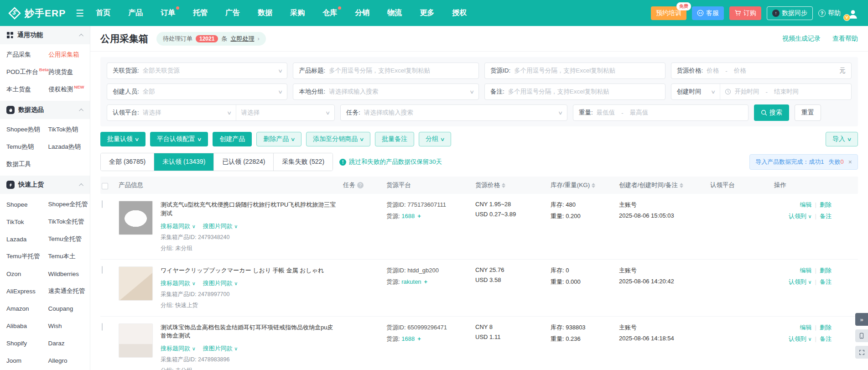  What do you see at coordinates (221, 113) in the screenshot?
I see `claim-platform-select: 认领平台: 请选择 ∨ 请选择 ∨` at bounding box center [221, 113].